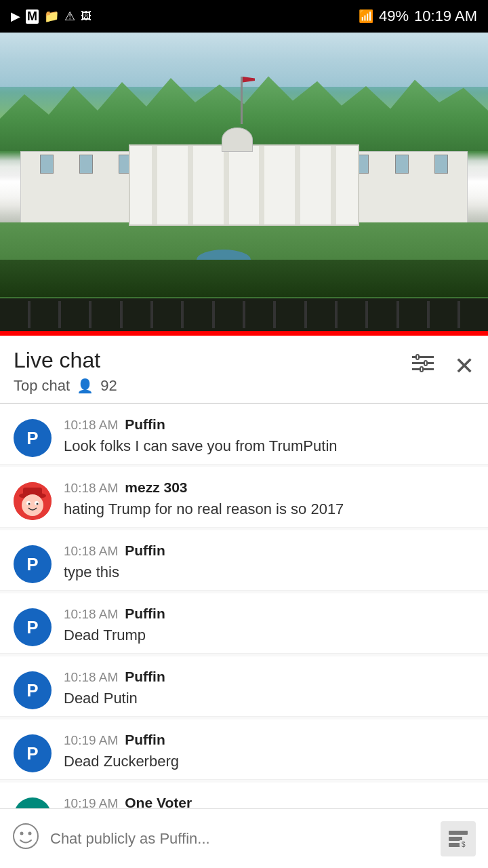 Image resolution: width=488 pixels, height=868 pixels. What do you see at coordinates (115, 689) in the screenshot?
I see `message-body: 10:18 AM Puffin Dead Putin` at bounding box center [115, 689].